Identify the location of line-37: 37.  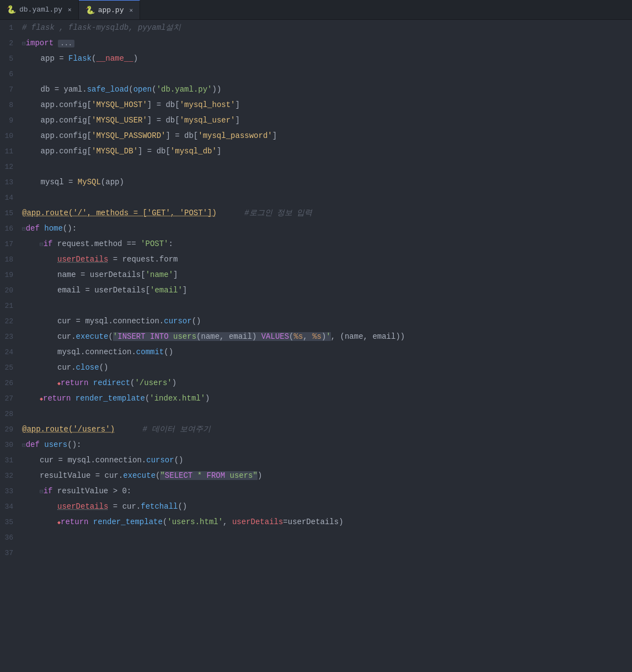
(316, 553).